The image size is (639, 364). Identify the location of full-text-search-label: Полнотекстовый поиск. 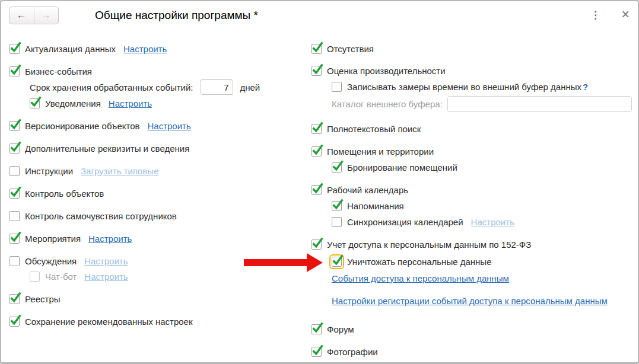
(374, 129).